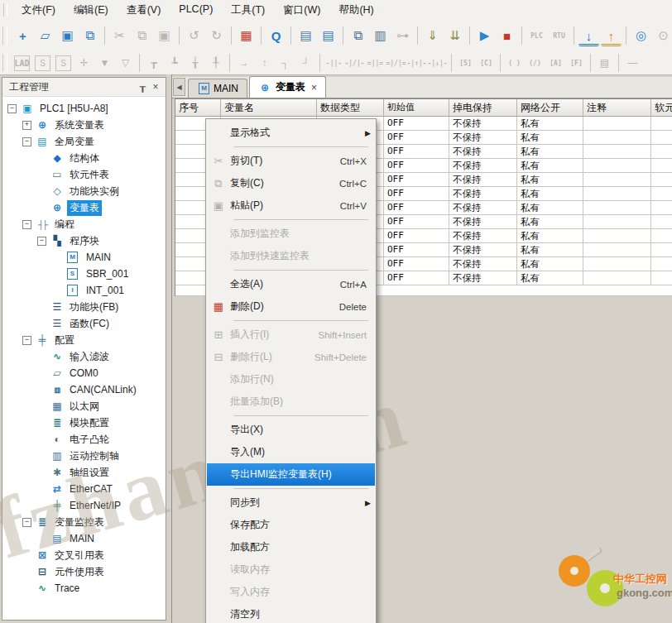  I want to click on insert-row-button: ╁, so click(195, 63).